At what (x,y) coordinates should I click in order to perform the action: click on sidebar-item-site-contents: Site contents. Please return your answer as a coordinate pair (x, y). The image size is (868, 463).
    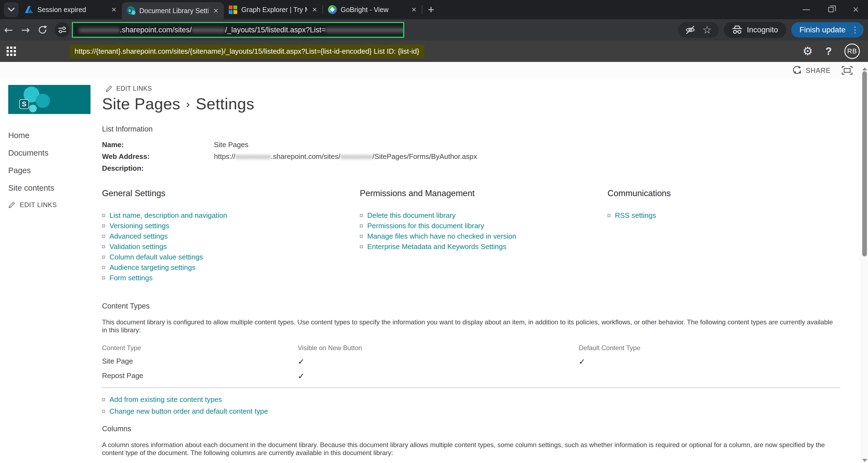
    Looking at the image, I should click on (54, 188).